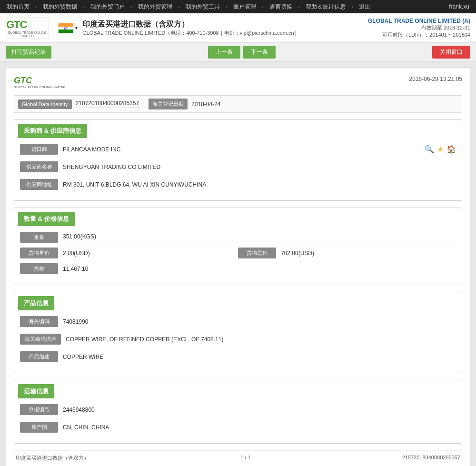  What do you see at coordinates (39, 237) in the screenshot?
I see `weight-label: 重量` at bounding box center [39, 237].